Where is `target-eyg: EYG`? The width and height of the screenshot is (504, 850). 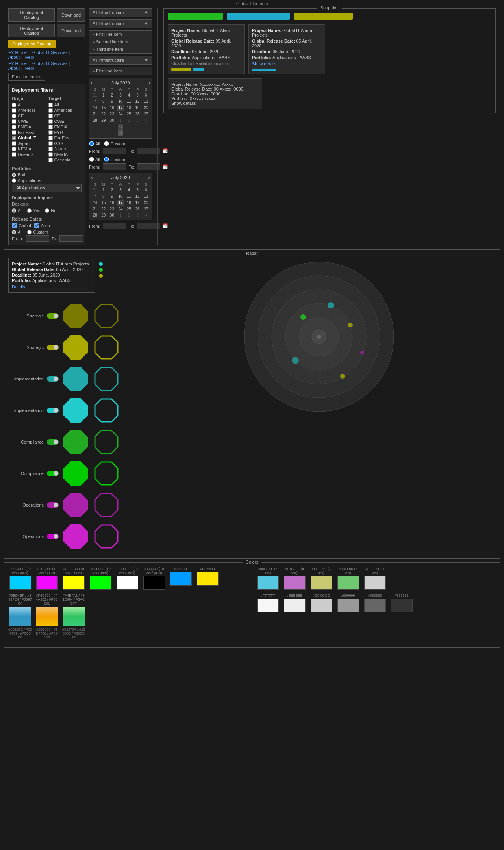
target-eyg: EYG is located at coordinates (65, 132).